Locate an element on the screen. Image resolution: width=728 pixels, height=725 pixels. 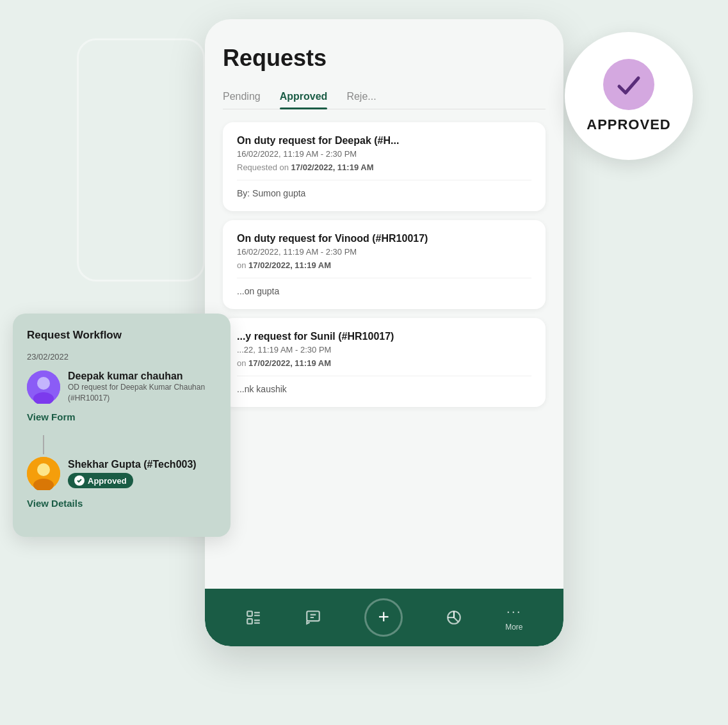
request-title-2: On duty request for Vinood (#HR10017) is located at coordinates (384, 239).